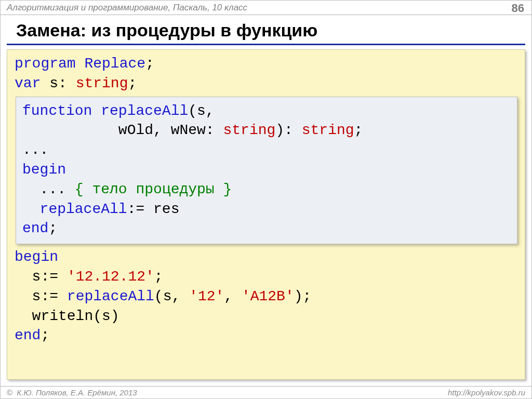 Image resolution: width=532 pixels, height=399 pixels. What do you see at coordinates (201, 111) in the screenshot?
I see `paren-open: (s,` at bounding box center [201, 111].